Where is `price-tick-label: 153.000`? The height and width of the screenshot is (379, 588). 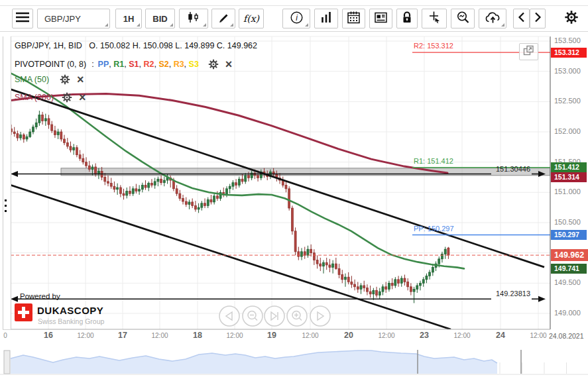 price-tick-label: 153.000 is located at coordinates (567, 71).